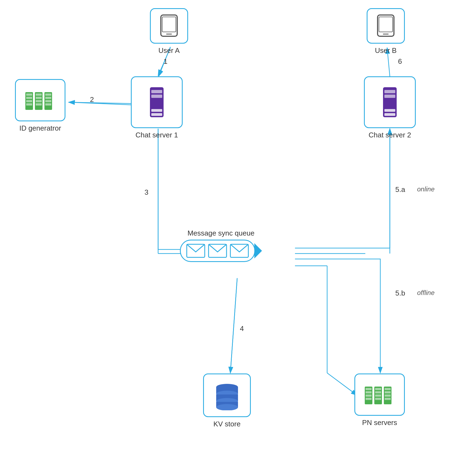 The height and width of the screenshot is (476, 449). What do you see at coordinates (227, 401) in the screenshot?
I see `kv-store-node: KV store` at bounding box center [227, 401].